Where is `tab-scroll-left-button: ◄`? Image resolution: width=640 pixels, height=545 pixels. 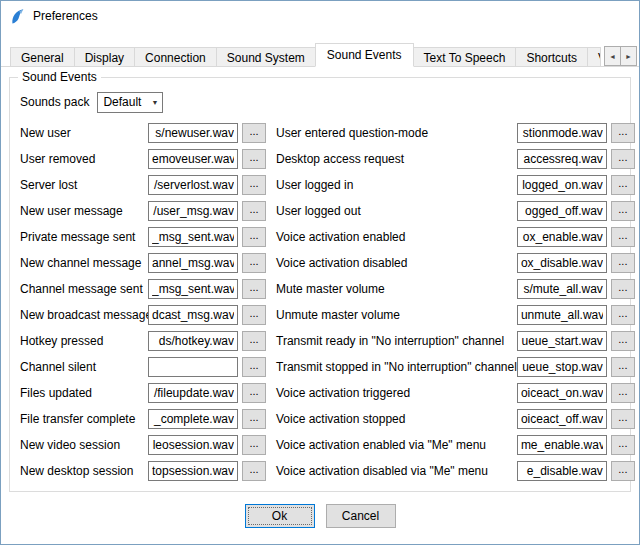
tab-scroll-left-button: ◄ is located at coordinates (612, 56).